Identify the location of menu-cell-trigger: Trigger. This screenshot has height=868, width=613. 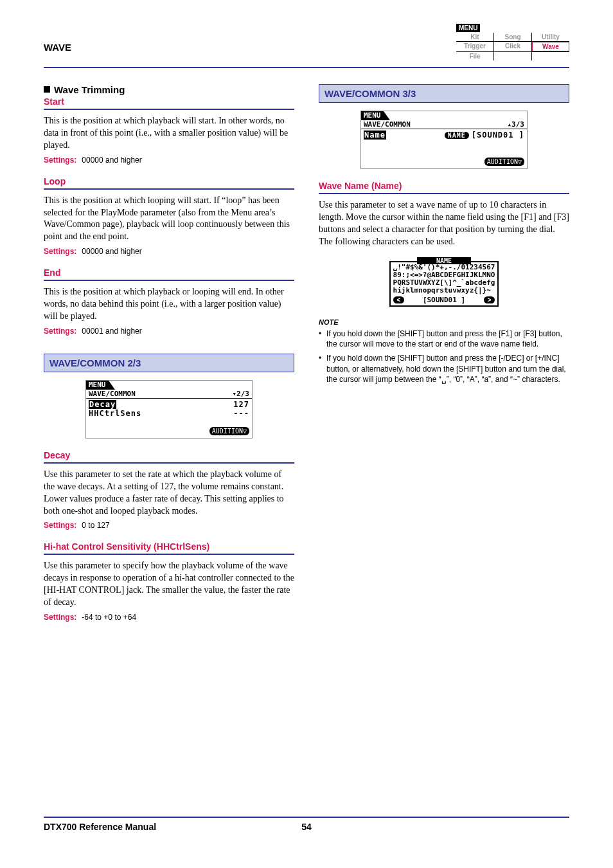
(475, 46).